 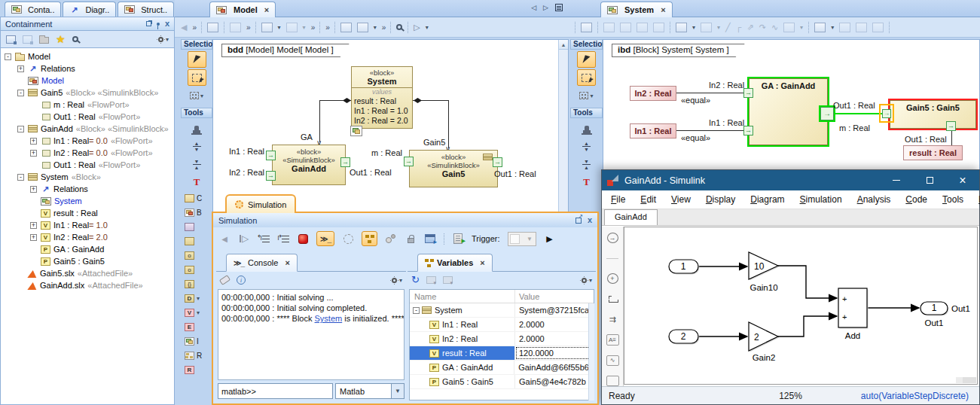 I want to click on canvas-scroll-nub, so click(x=969, y=380).